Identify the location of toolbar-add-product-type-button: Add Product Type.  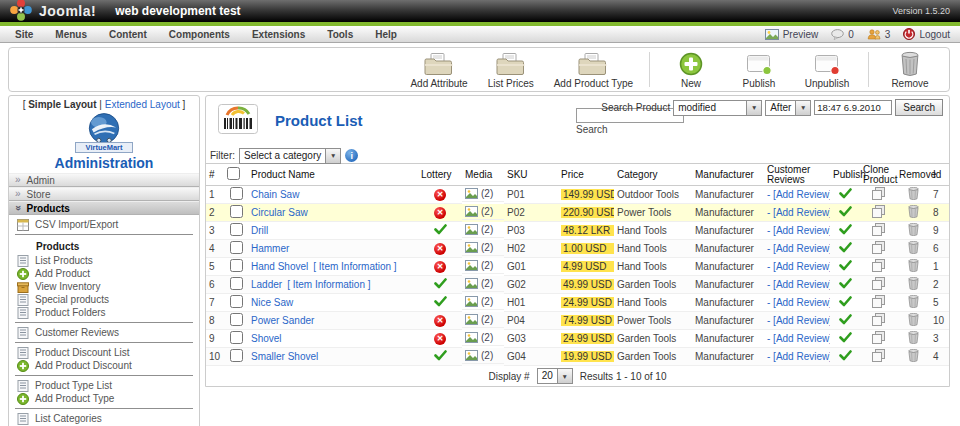
(594, 70).